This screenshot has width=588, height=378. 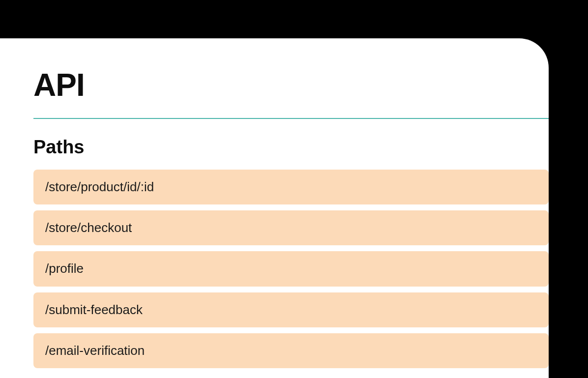 I want to click on section-title: Paths, so click(x=291, y=147).